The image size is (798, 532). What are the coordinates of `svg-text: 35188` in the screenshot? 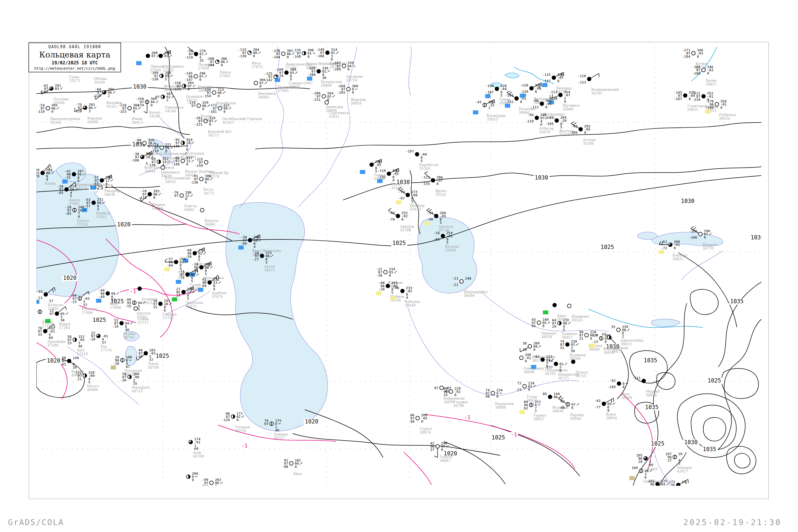 It's located at (588, 144).